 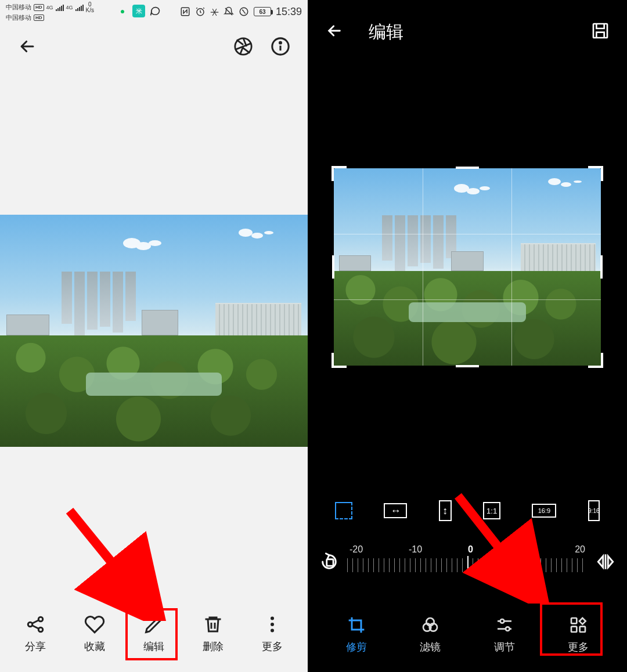 I want to click on eye-comfort-icon, so click(x=244, y=12).